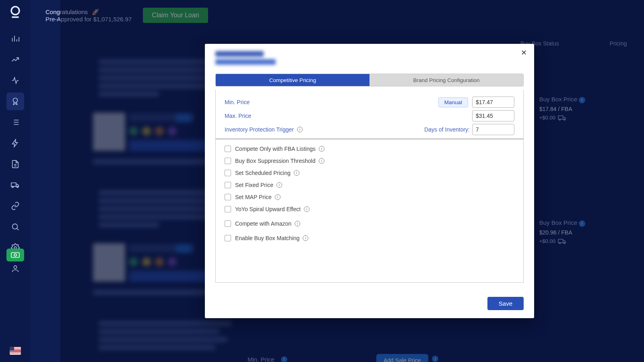 The width and height of the screenshot is (644, 362). Describe the element at coordinates (293, 80) in the screenshot. I see `tab-competitive-pricing: Competitive Pricing` at that location.